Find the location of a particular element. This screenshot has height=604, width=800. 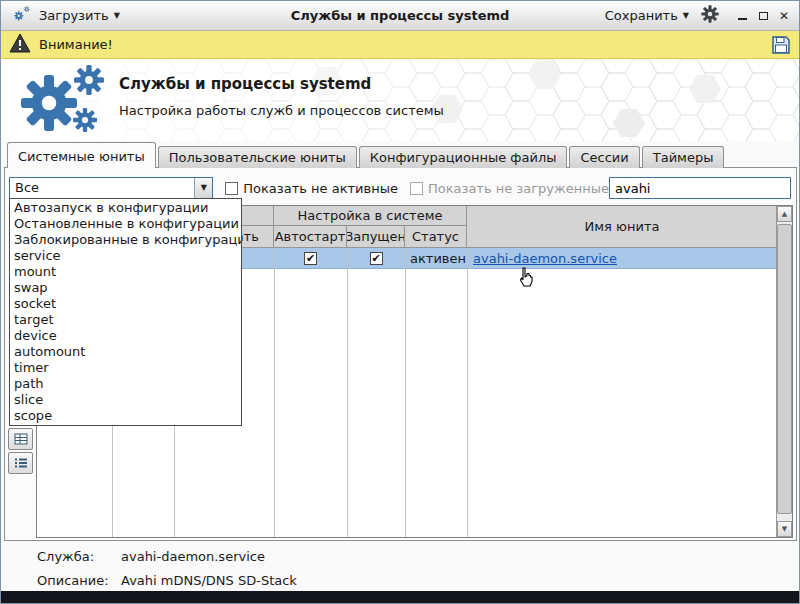

scroll-up-button: ▲ is located at coordinates (784, 214).